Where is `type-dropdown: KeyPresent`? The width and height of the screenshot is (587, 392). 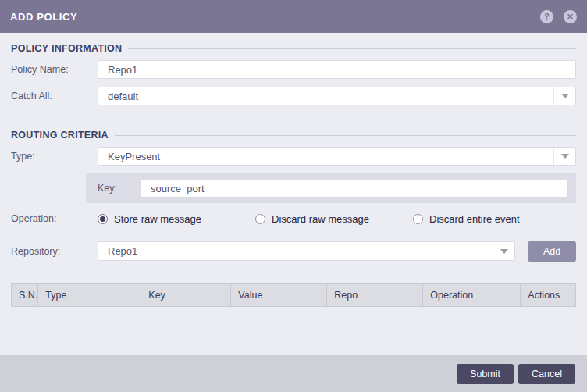 type-dropdown: KeyPresent is located at coordinates (337, 156).